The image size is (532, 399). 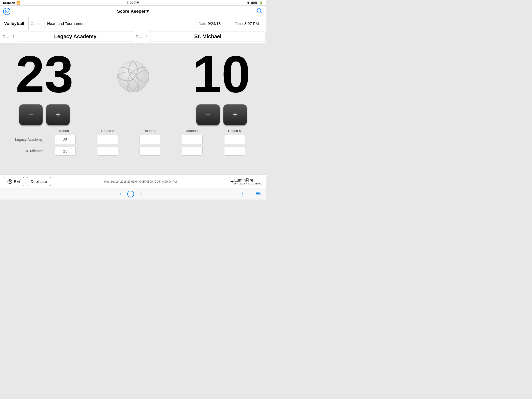 What do you see at coordinates (36, 23) in the screenshot?
I see `game-label-cell: Game` at bounding box center [36, 23].